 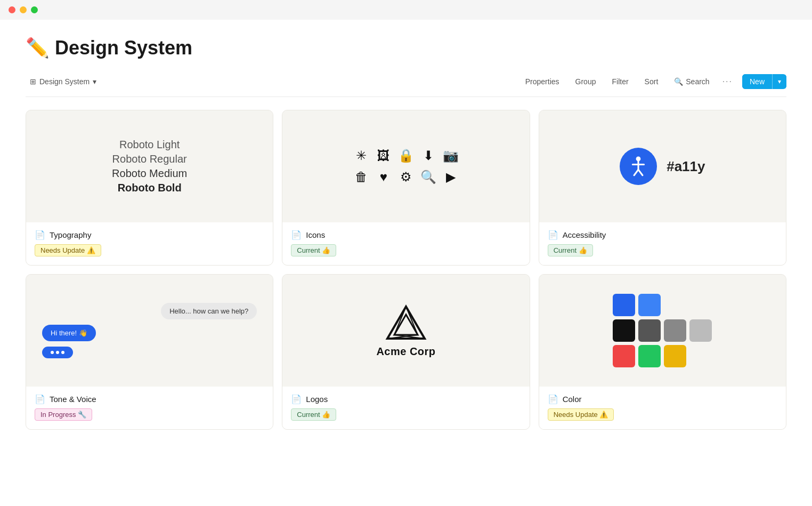 What do you see at coordinates (638, 166) in the screenshot?
I see `a11y-icon-circle` at bounding box center [638, 166].